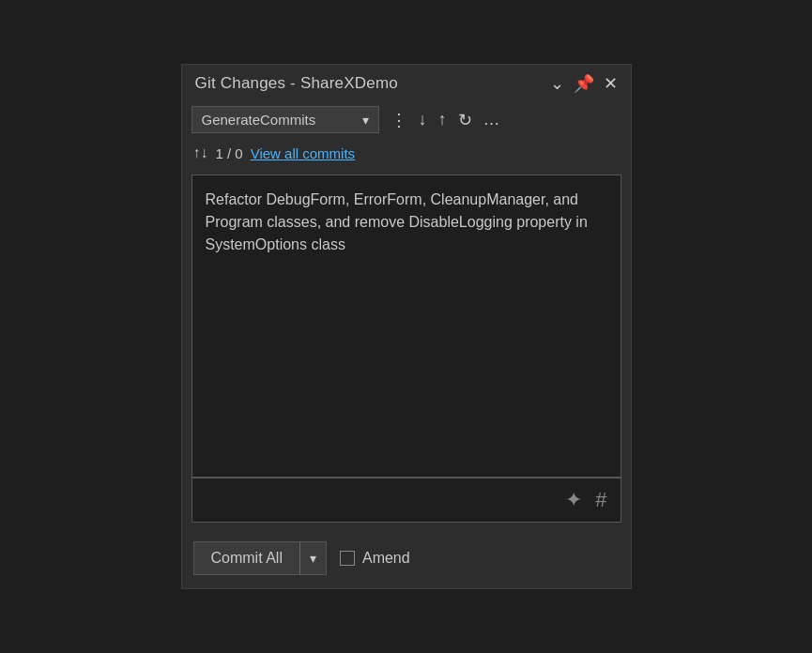 The image size is (812, 653). I want to click on title-bar-actions: ⌄ 📌 ✕, so click(584, 84).